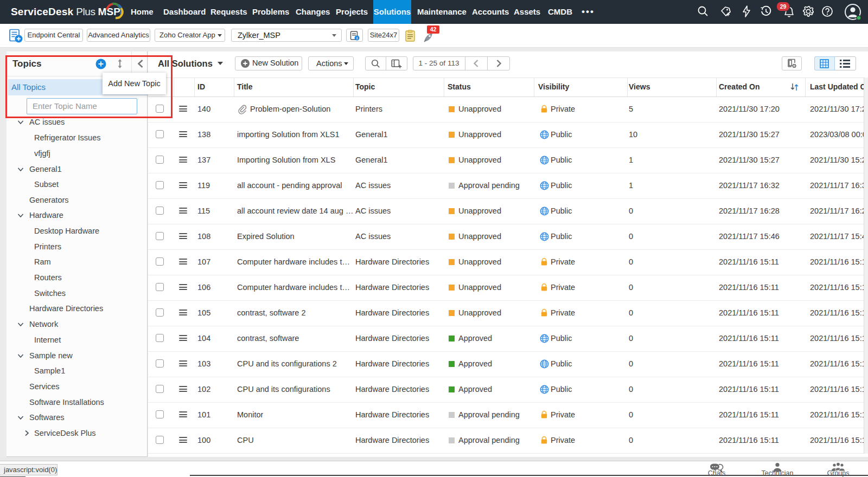  What do you see at coordinates (357, 38) in the screenshot?
I see `svg-text: i` at bounding box center [357, 38].